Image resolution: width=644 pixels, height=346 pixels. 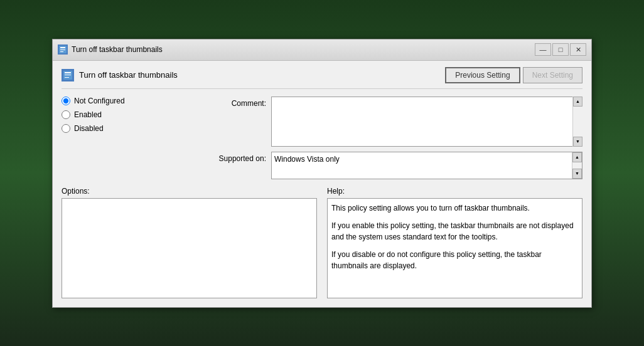 I want to click on right-column: Comment: ▲ ▼ Supported on: Windows, so click(x=396, y=138).